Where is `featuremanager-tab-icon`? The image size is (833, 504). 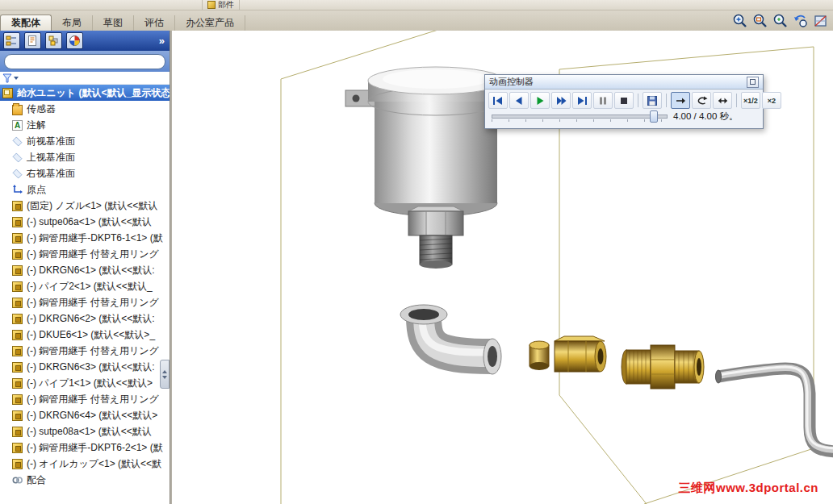 featuremanager-tab-icon is located at coordinates (11, 40).